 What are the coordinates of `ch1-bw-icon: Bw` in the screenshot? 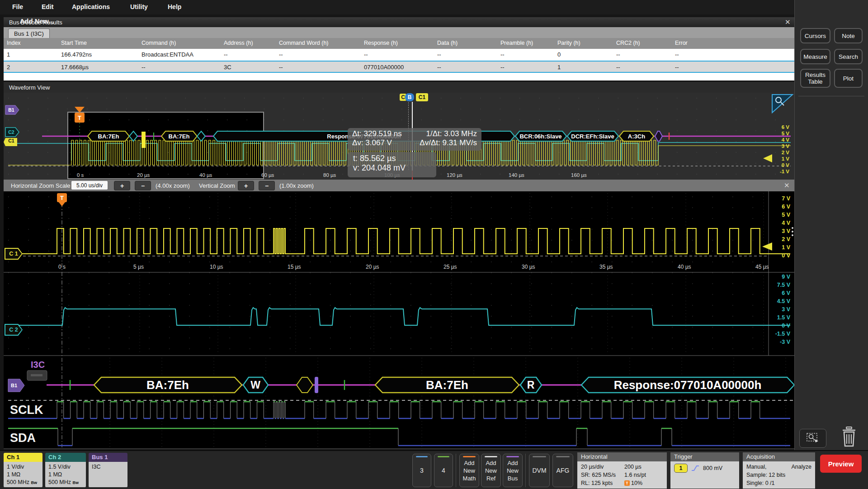 It's located at (34, 483).